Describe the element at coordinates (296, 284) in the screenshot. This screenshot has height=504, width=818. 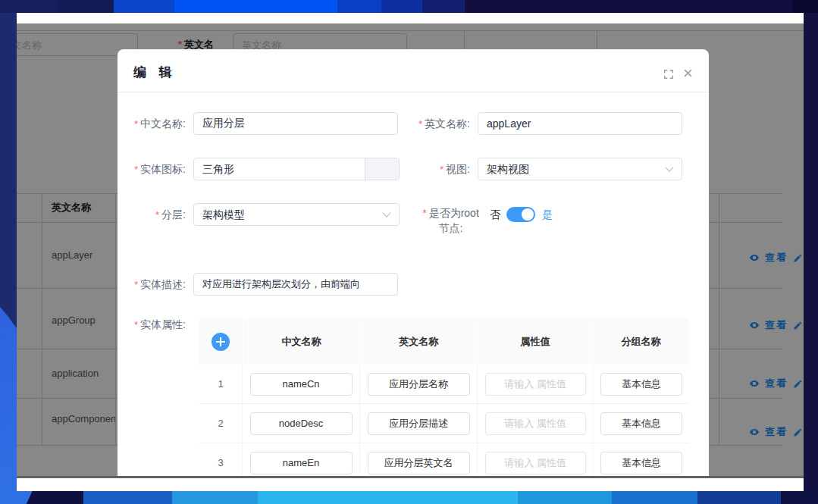
I see `entity-desc-input` at that location.